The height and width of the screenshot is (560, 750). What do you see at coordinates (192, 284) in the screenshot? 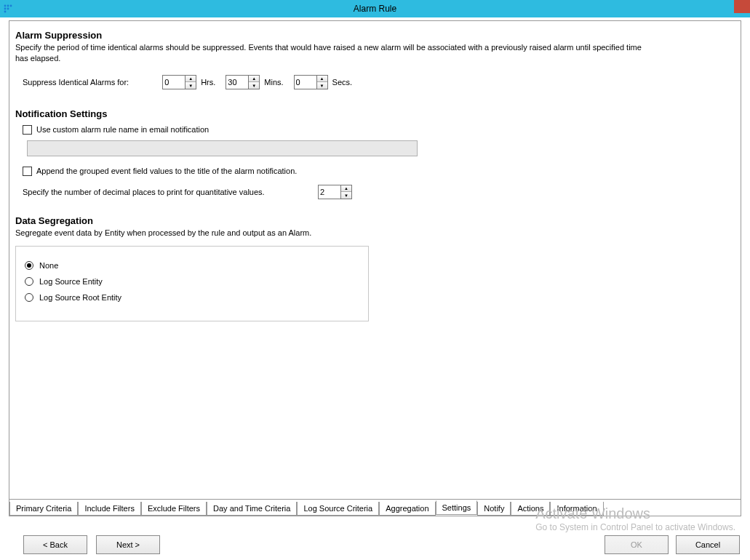
I see `segregation-group: None Log Source Entity Log Source Root E…` at bounding box center [192, 284].